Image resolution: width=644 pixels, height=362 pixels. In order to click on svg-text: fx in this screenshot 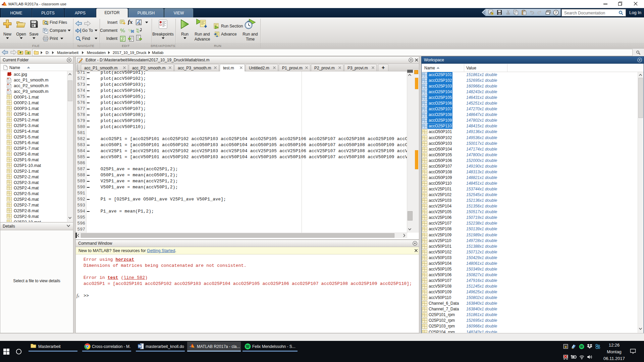, I will do `click(130, 22)`.